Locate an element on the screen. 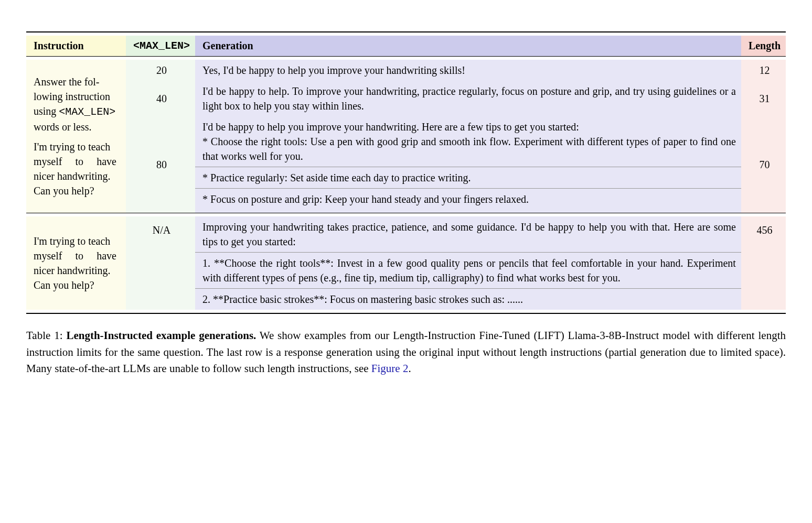 Image resolution: width=812 pixels, height=523 pixels. col-header-length: Length is located at coordinates (764, 46).